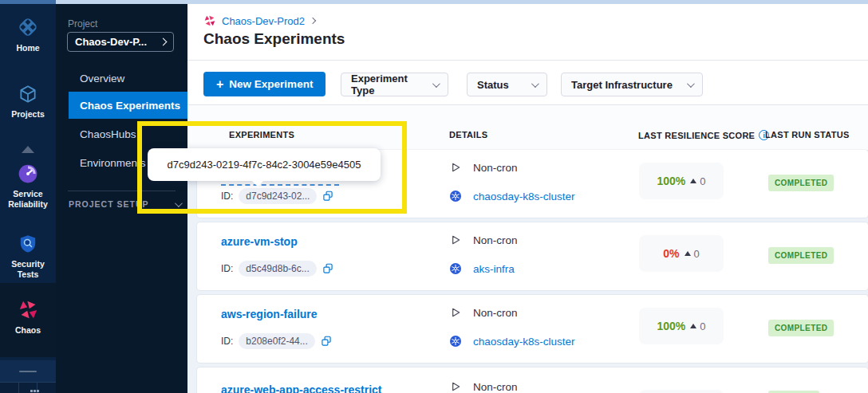  I want to click on experiment-name-link: azure-web-app-access-restrict, so click(302, 388).